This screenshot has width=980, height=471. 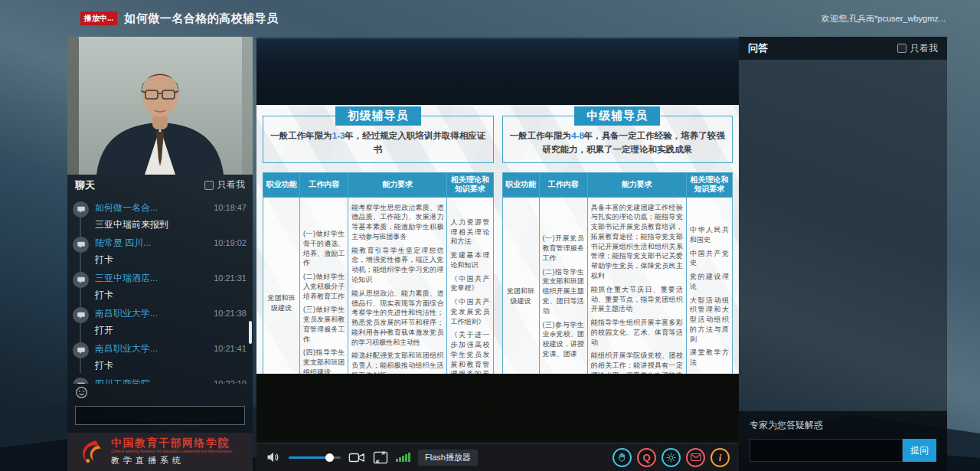 I want to click on chat-timestamp: 10:19:02, so click(x=230, y=243).